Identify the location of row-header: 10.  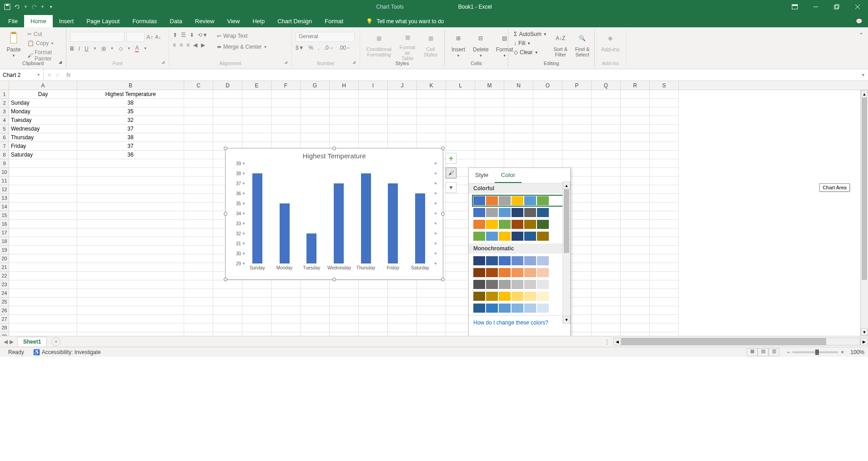
(5, 172).